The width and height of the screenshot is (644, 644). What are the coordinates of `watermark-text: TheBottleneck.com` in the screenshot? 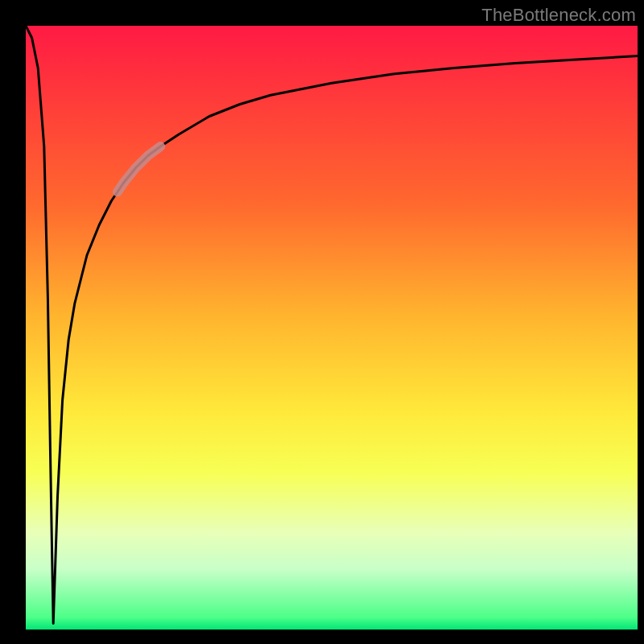 It's located at (559, 15).